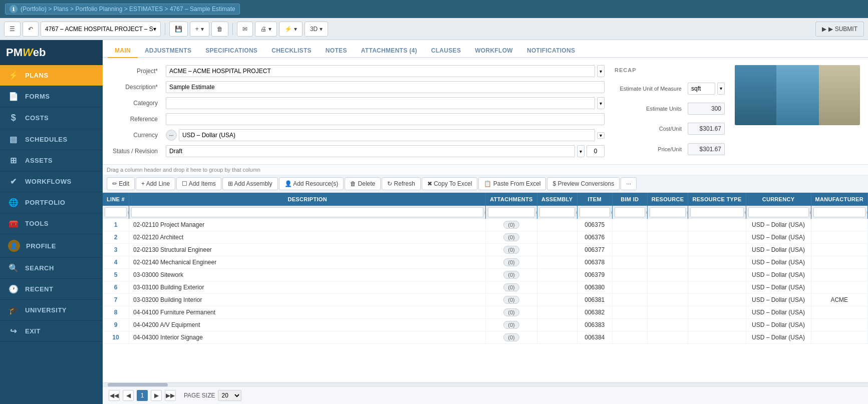 The height and width of the screenshot is (404, 868). I want to click on cost-unit-label: Cost/Unit, so click(650, 129).